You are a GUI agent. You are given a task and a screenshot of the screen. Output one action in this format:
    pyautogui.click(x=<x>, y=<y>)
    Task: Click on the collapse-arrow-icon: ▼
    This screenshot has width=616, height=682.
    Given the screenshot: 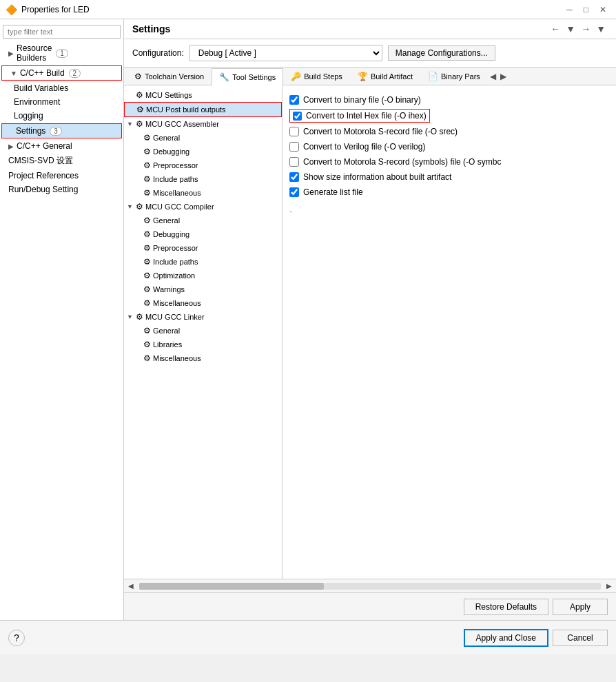 What is the action you would take?
    pyautogui.click(x=130, y=124)
    